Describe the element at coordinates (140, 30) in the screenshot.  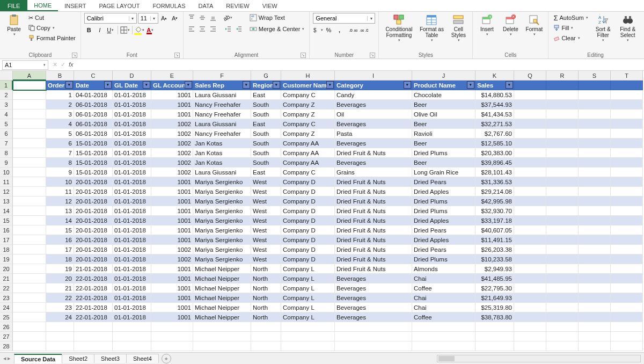
I see `fill-color-button: ▾` at that location.